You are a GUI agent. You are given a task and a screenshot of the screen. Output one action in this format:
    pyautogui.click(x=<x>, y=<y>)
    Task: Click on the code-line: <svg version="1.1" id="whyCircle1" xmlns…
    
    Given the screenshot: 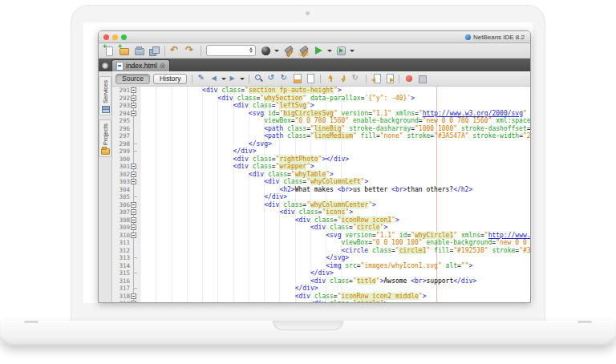 What is the action you would take?
    pyautogui.click(x=335, y=236)
    